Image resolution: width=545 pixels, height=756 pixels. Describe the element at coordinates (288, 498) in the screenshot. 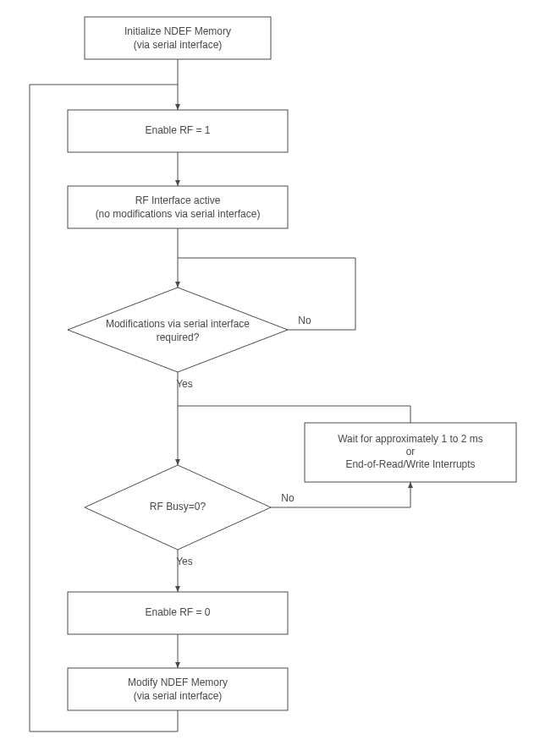

I see `label-decbusy-no: No` at that location.